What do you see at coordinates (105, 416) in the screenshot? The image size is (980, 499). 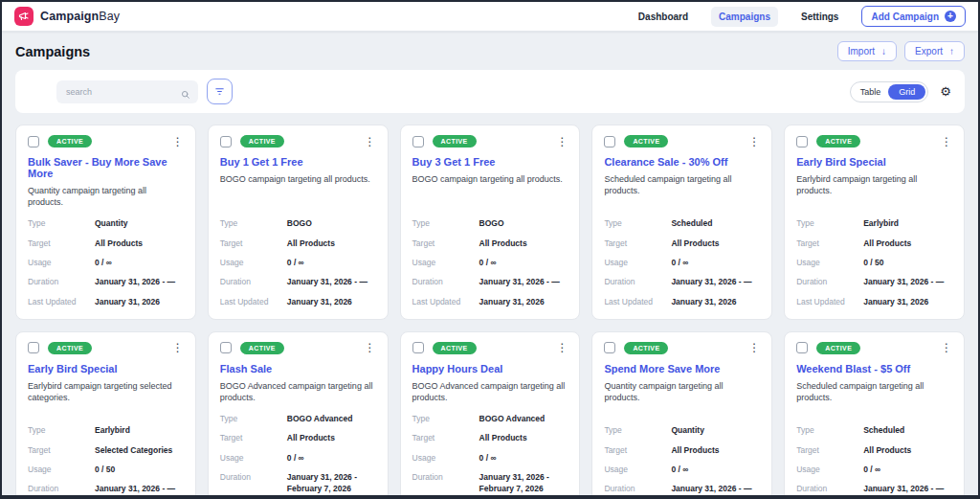 I see `campaign-card: ACTIVE ⋮ Early Bird Special Earlybird ca…` at bounding box center [105, 416].